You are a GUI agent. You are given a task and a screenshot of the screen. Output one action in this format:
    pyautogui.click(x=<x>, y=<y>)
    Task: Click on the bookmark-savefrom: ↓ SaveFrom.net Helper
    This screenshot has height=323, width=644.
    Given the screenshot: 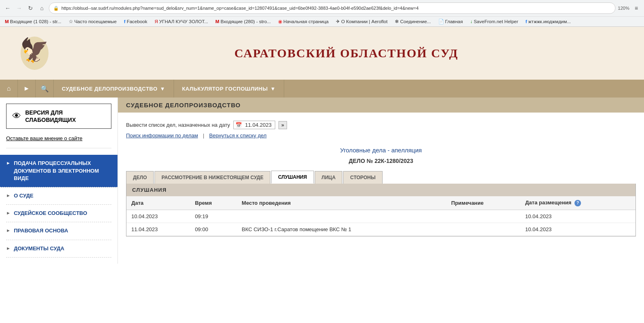 What is the action you would take?
    pyautogui.click(x=494, y=22)
    